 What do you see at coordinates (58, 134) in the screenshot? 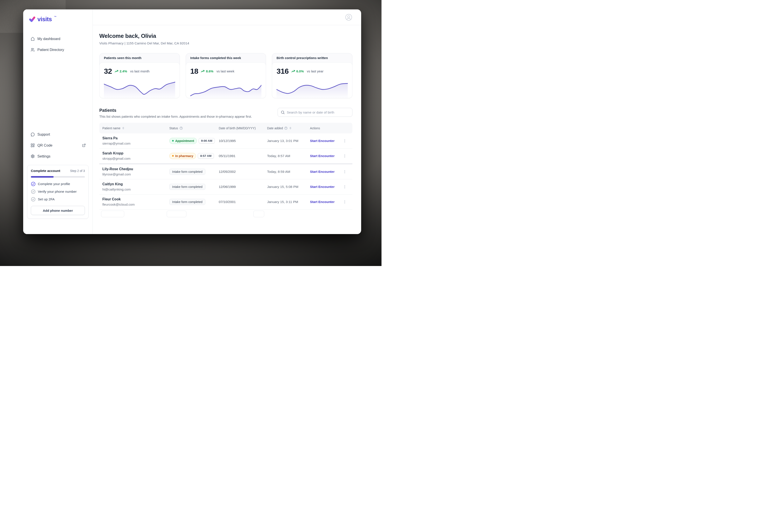
I see `sidebar-item-support: Support` at bounding box center [58, 134].